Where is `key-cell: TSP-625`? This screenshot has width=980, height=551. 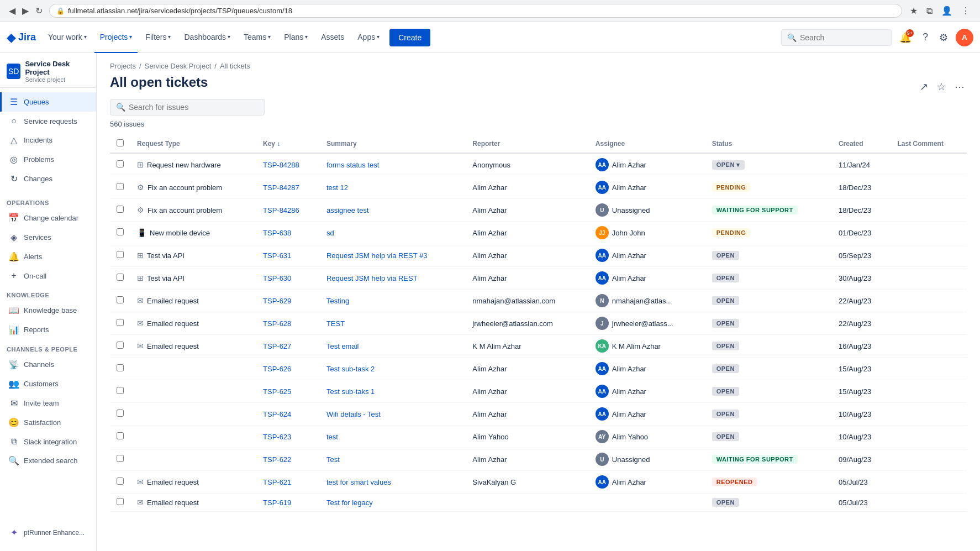
key-cell: TSP-625 is located at coordinates (288, 391).